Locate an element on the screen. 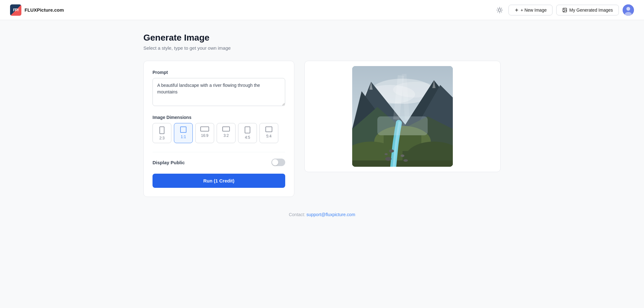  run-button: Run (1 Credit) is located at coordinates (219, 181).